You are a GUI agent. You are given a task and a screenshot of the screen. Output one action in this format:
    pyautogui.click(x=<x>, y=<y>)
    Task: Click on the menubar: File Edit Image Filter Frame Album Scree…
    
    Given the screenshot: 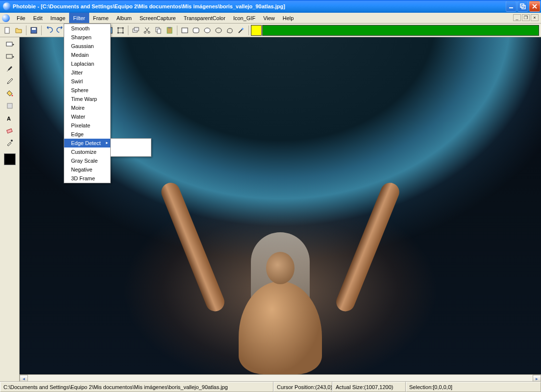 What is the action you would take?
    pyautogui.click(x=270, y=18)
    